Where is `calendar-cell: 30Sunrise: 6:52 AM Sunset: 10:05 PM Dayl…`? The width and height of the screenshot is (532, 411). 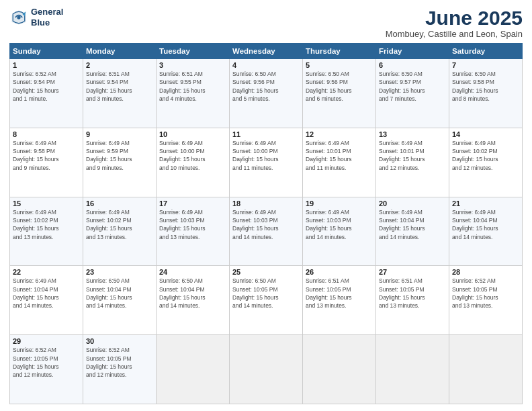
calendar-cell: 30Sunrise: 6:52 AM Sunset: 10:05 PM Dayl… is located at coordinates (120, 369).